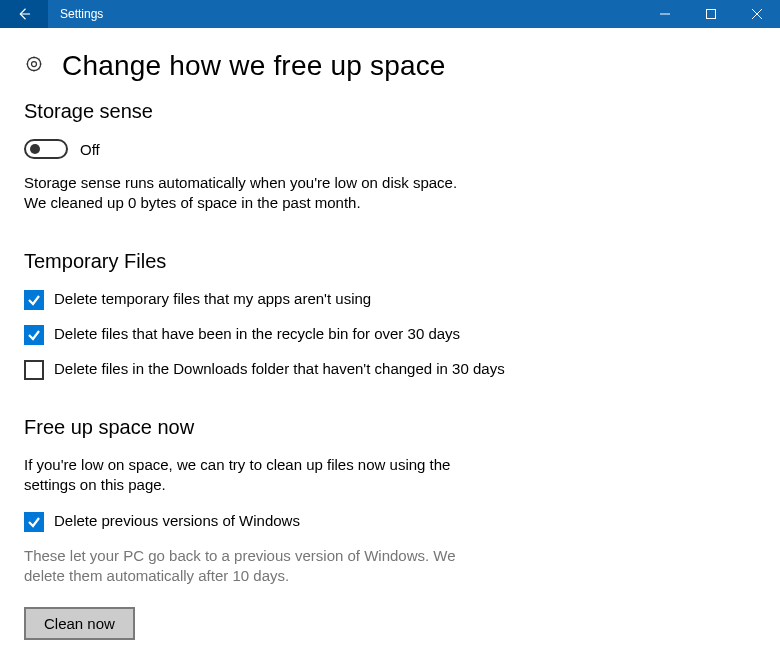  Describe the element at coordinates (711, 14) in the screenshot. I see `maximize-icon` at that location.